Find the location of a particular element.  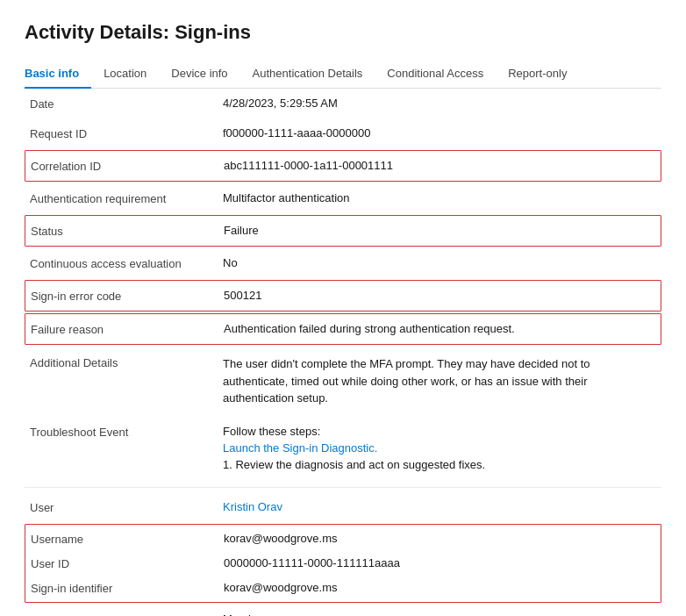

date-label: Date is located at coordinates (126, 104).